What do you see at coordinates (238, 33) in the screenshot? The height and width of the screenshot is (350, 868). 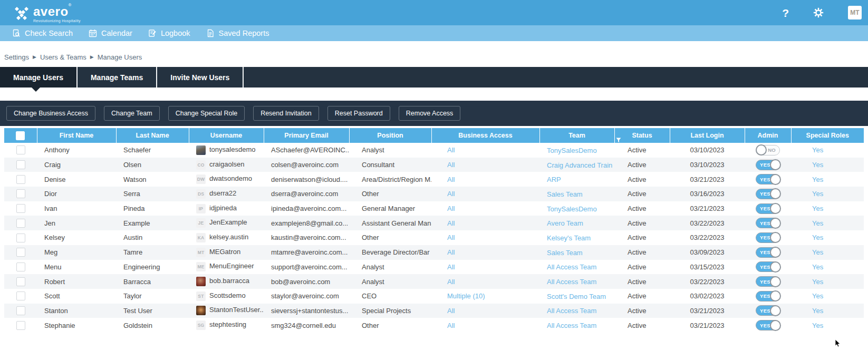 I see `nav-item-saved-reports: Saved Reports` at bounding box center [238, 33].